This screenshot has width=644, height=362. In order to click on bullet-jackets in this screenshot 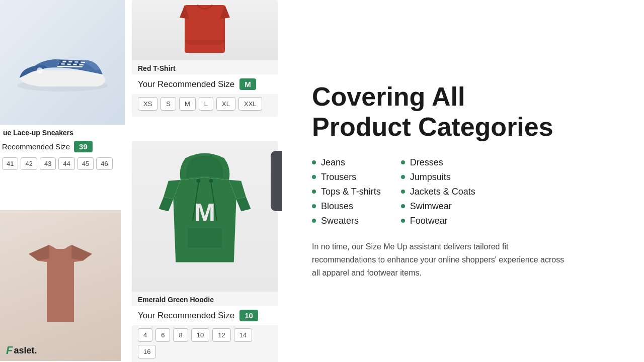, I will do `click(403, 192)`.